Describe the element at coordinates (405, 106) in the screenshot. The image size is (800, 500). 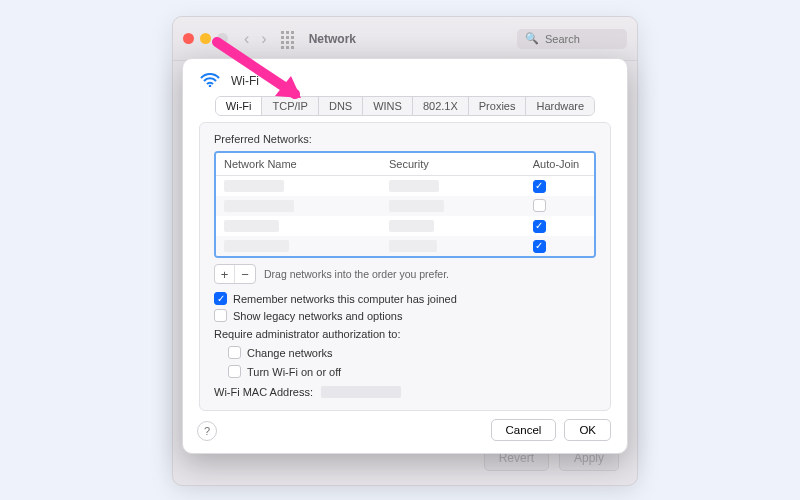
I see `tab-bar: Wi-Fi TCP/IP DNS WINS 802.1X Proxies Har…` at that location.